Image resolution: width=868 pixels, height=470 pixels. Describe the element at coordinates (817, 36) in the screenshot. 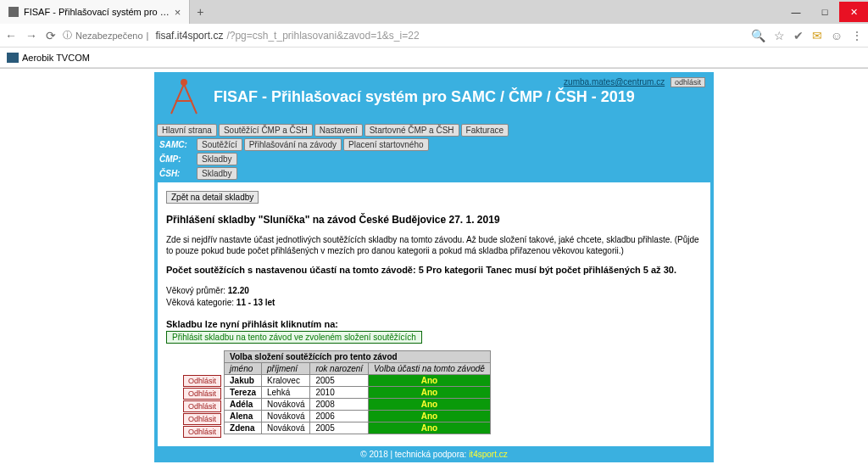

I see `envelope-icon: ✉` at that location.